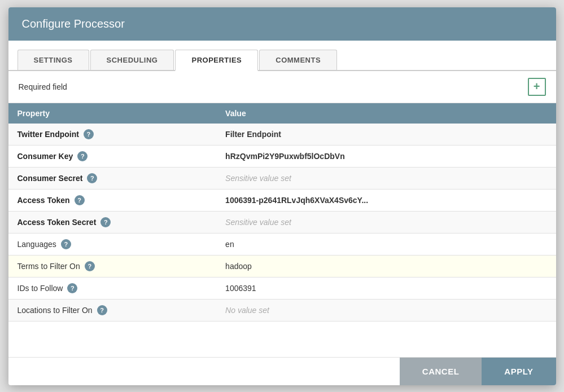 This screenshot has width=564, height=392. I want to click on dialog-footer: CANCEL APPLY, so click(282, 371).